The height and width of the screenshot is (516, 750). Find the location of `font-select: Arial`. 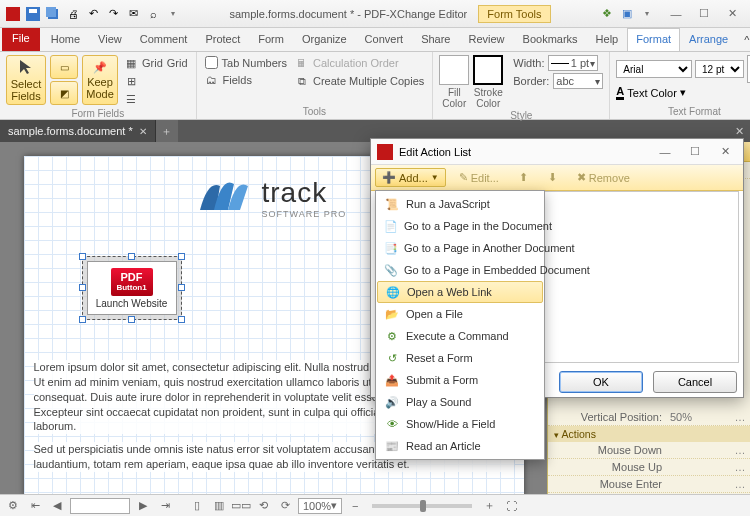

font-select: Arial is located at coordinates (654, 69).